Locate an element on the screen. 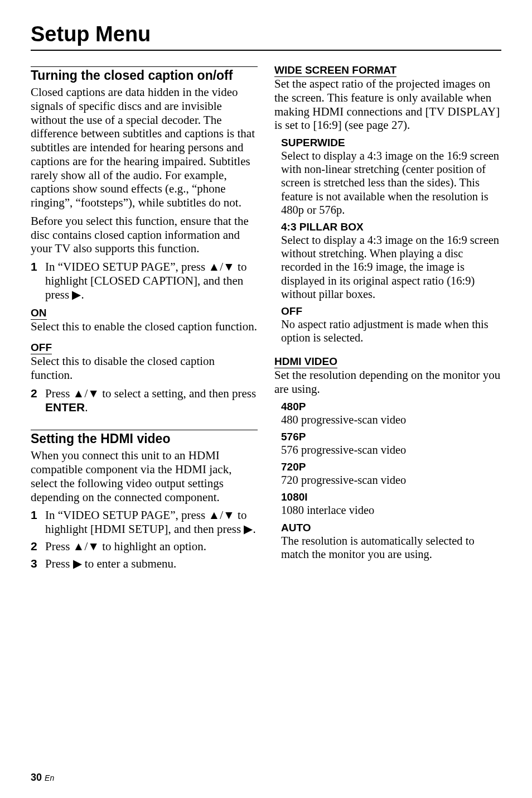 The height and width of the screenshot is (798, 532). option-label-auto: AUTO is located at coordinates (391, 528).